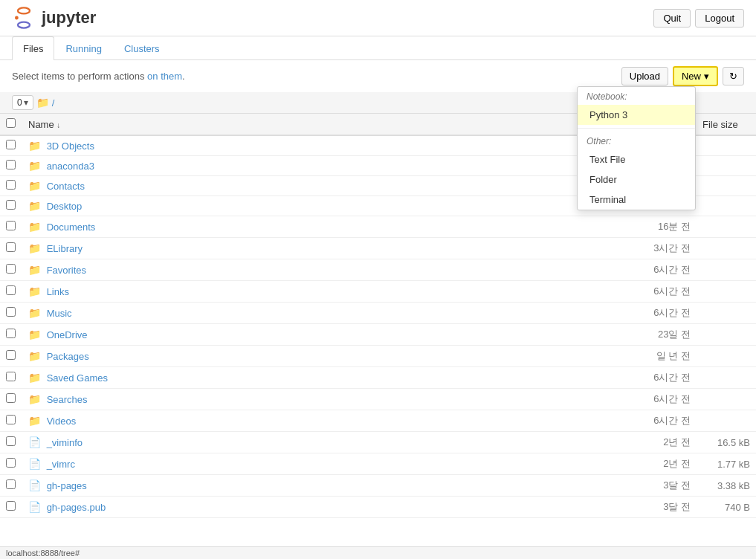  I want to click on row-name-cell: 📁 Saved Games, so click(323, 378).